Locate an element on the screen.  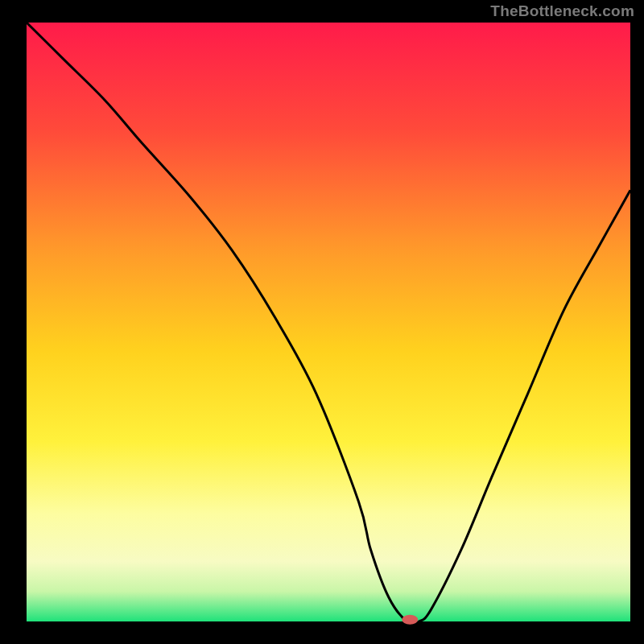
optimal-marker is located at coordinates (410, 620).